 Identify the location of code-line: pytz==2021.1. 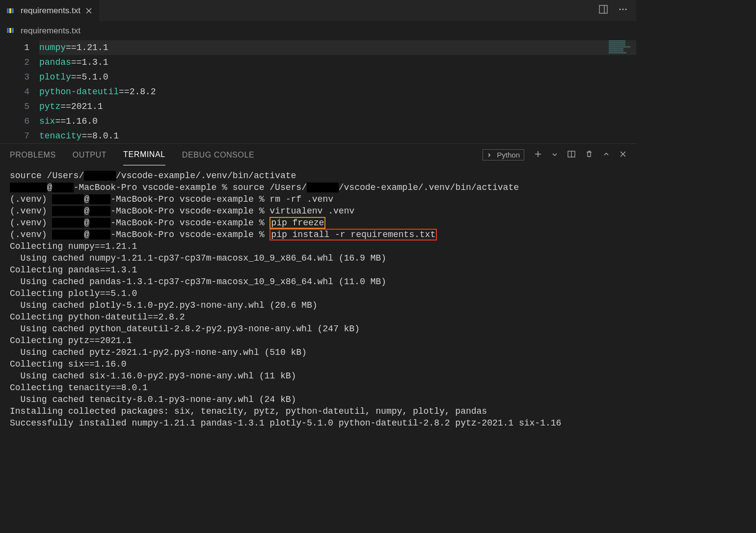
(338, 107).